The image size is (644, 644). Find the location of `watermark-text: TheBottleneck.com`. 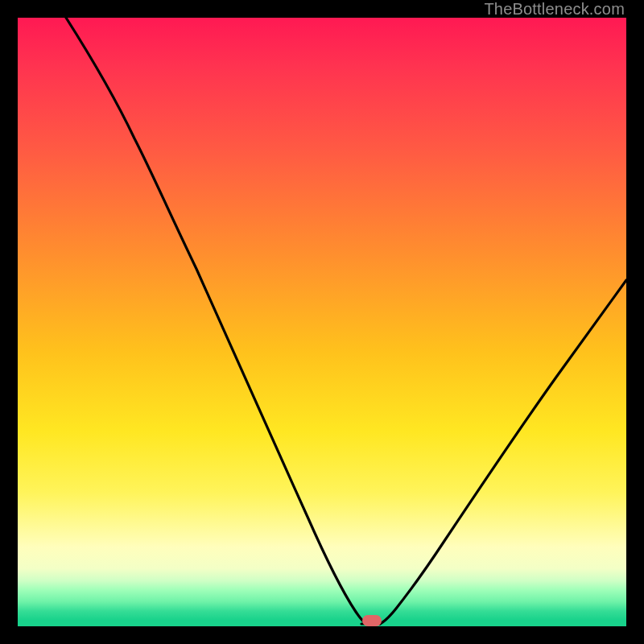

watermark-text: TheBottleneck.com is located at coordinates (554, 10).